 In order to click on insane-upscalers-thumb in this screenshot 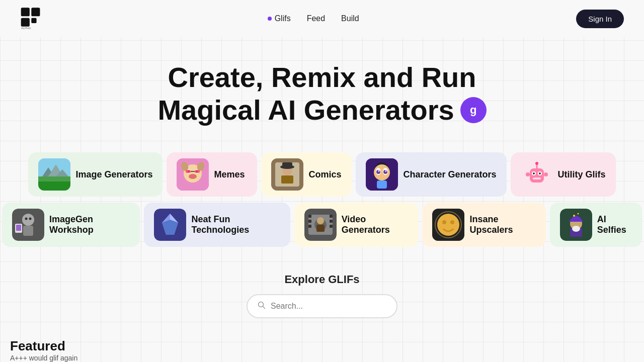, I will do `click(448, 225)`.